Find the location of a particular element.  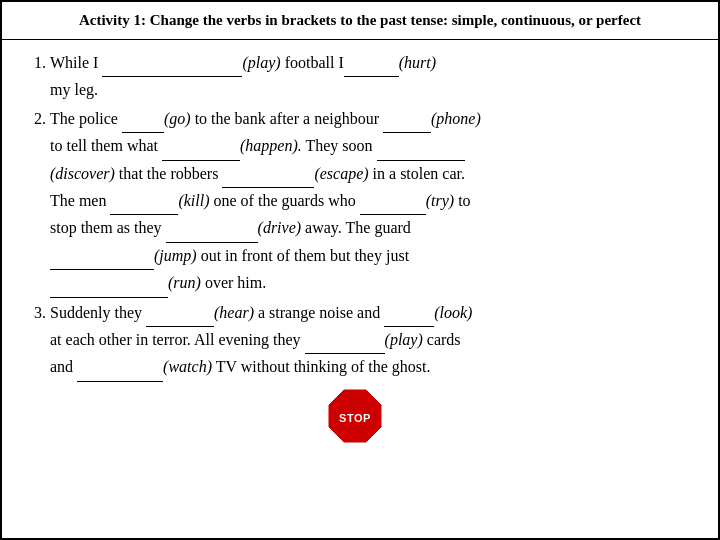

item2-line2-text1: to tell them what is located at coordinates (106, 146).